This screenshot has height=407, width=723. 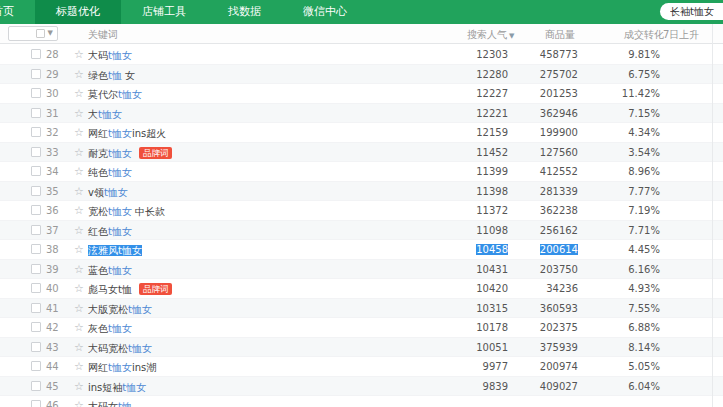 What do you see at coordinates (115, 95) in the screenshot?
I see `keyword-cell: 莫代尔t恤女` at bounding box center [115, 95].